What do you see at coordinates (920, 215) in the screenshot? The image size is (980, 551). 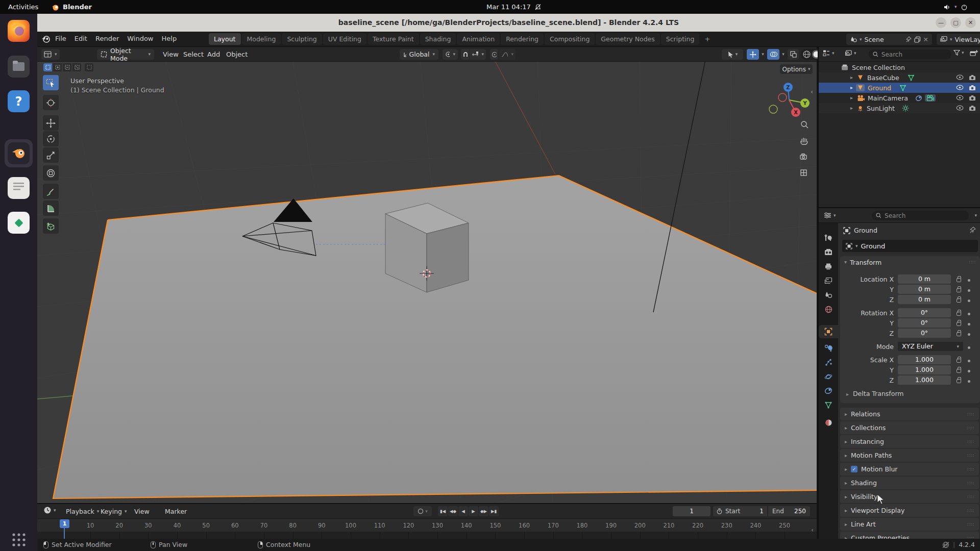 I see `properties-search` at bounding box center [920, 215].